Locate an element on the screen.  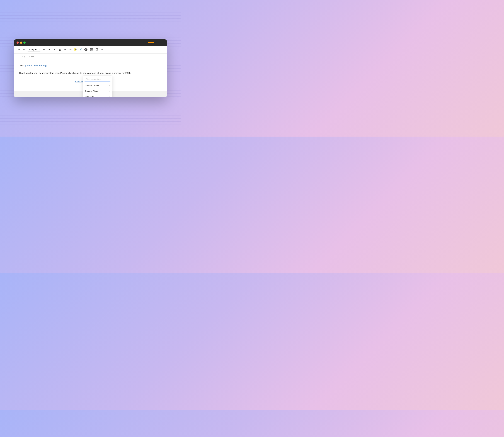
ordered-list-chevron: ▾ is located at coordinates (22, 57).